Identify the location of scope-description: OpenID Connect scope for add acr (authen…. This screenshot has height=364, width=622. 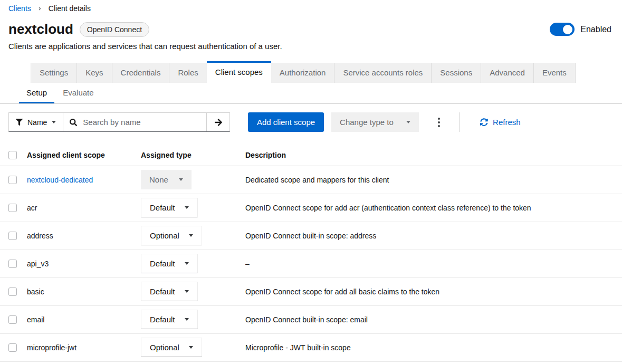
(434, 208).